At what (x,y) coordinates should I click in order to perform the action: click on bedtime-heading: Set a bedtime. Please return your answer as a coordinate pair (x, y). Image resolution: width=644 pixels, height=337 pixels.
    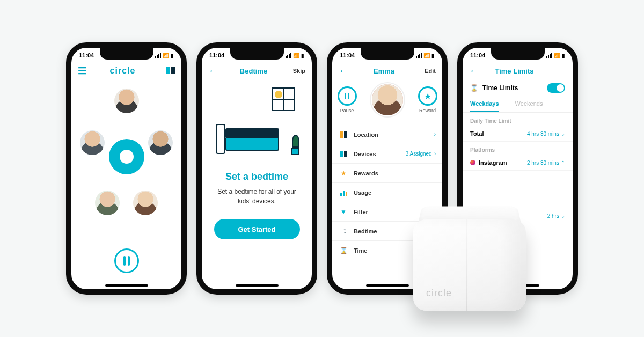
    Looking at the image, I should click on (257, 177).